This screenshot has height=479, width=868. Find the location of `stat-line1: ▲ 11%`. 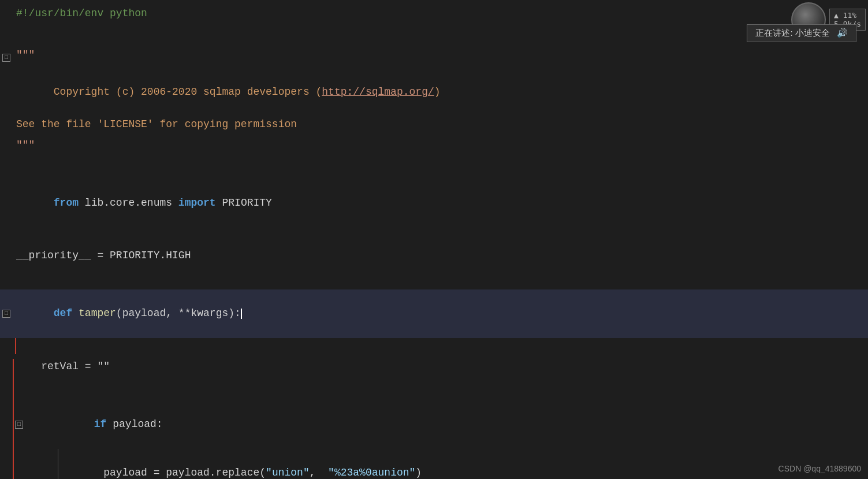

stat-line1: ▲ 11% is located at coordinates (848, 15).